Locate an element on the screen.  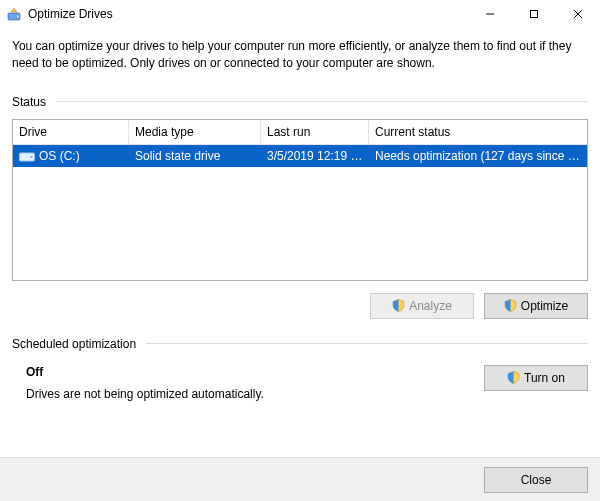
turn-on-button: Turn on is located at coordinates (536, 378).